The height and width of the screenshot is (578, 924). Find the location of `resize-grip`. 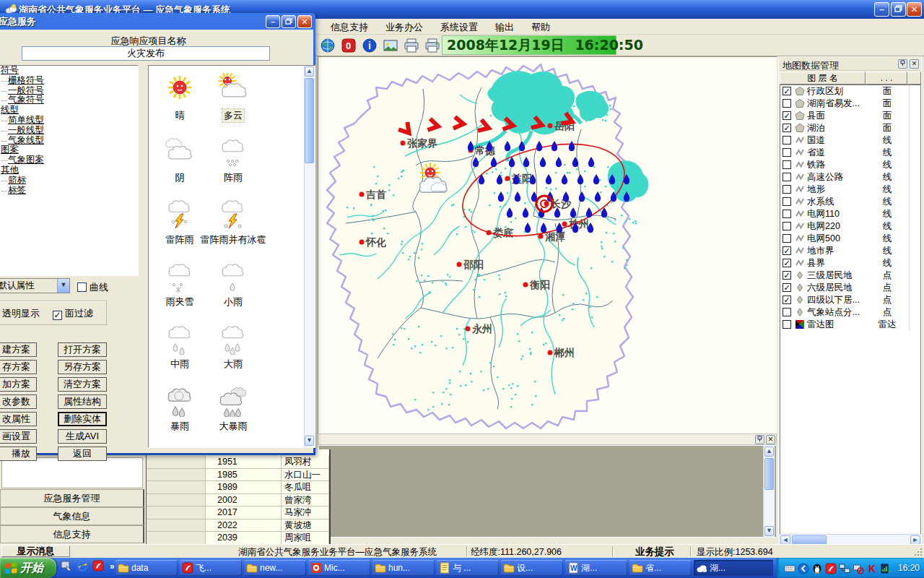

resize-grip is located at coordinates (918, 552).